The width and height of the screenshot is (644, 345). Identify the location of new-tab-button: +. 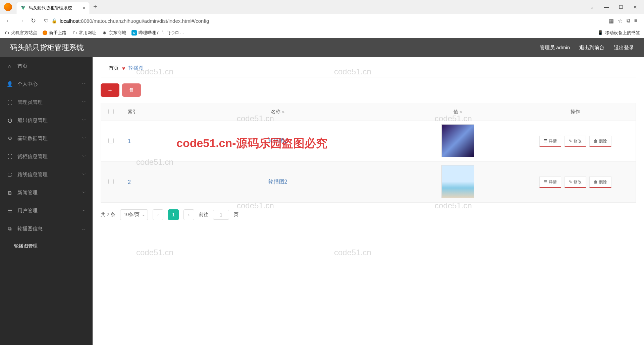
(95, 7).